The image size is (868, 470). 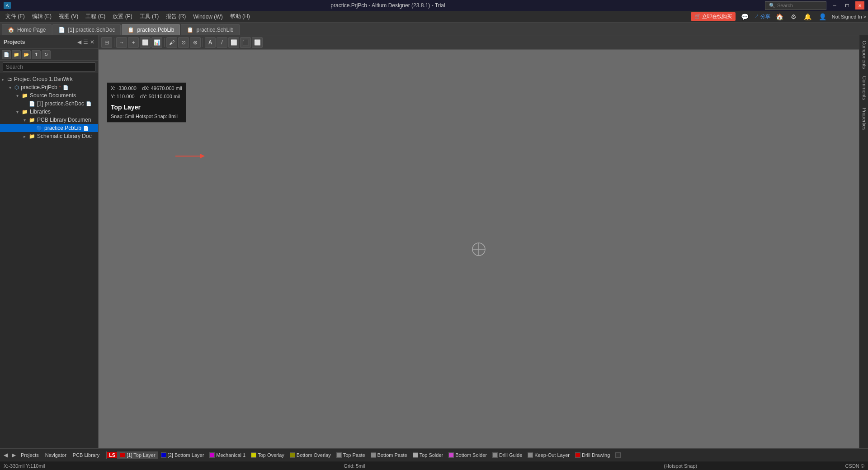 What do you see at coordinates (112, 455) in the screenshot?
I see `ls-indicator: LS` at bounding box center [112, 455].